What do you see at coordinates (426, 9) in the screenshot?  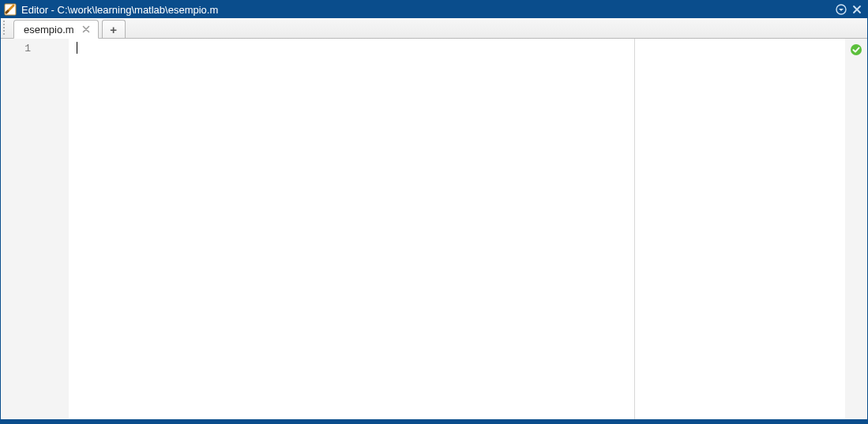 I see `window-title: Editor - C:\work\learning\matlab\esempio…` at bounding box center [426, 9].